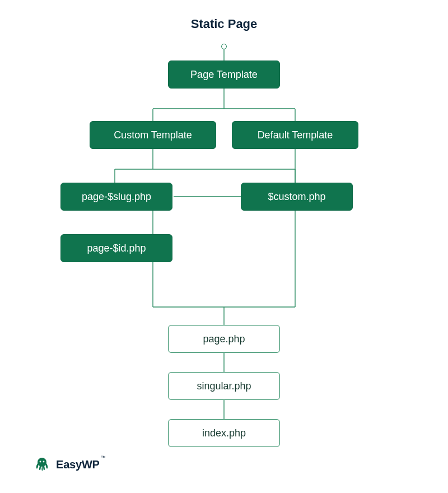 The width and height of the screenshot is (448, 493). I want to click on start-dot, so click(224, 46).